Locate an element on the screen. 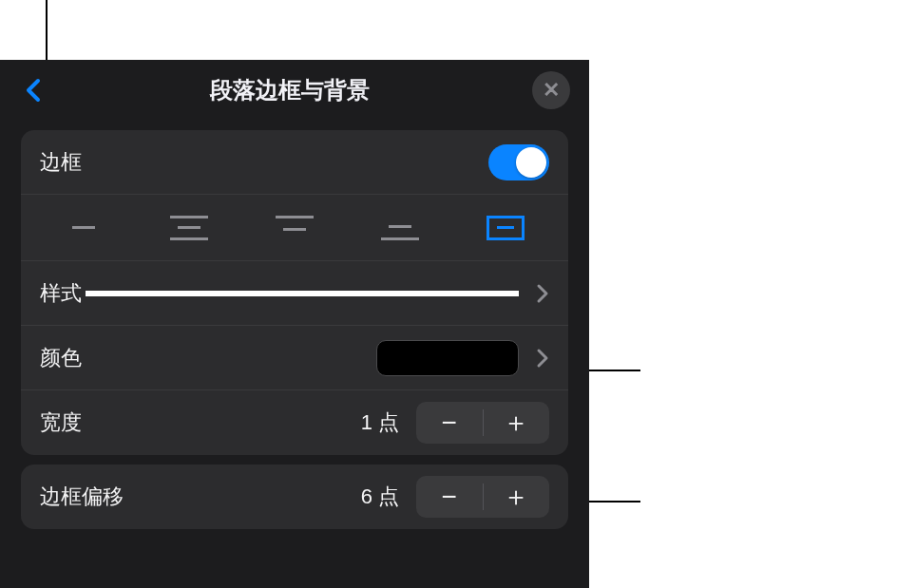  width-value: 1 点 is located at coordinates (380, 423).